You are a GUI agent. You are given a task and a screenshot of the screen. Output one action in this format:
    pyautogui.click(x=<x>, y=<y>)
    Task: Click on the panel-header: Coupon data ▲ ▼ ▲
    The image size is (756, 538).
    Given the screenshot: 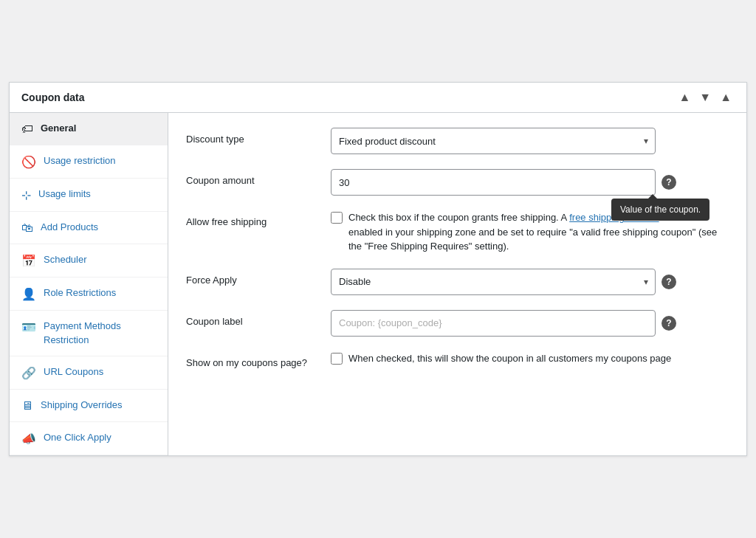 What is the action you would take?
    pyautogui.click(x=378, y=97)
    